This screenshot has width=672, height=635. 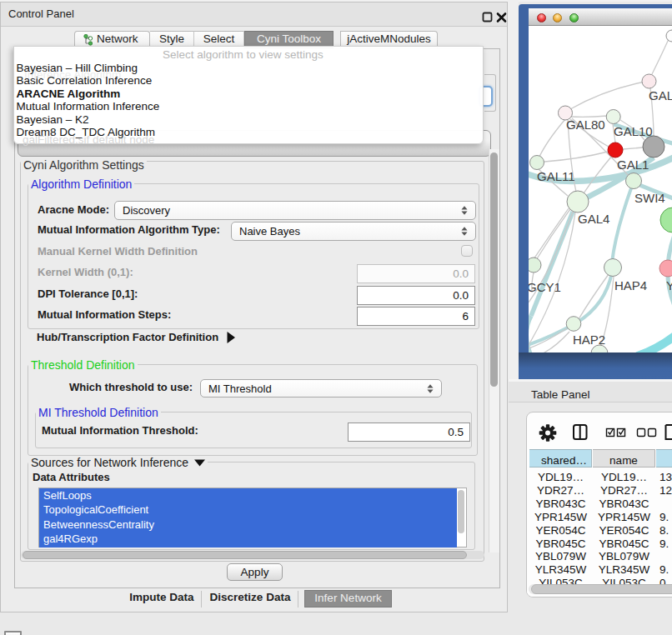 What do you see at coordinates (545, 287) in the screenshot?
I see `svg-text: GCY1` at bounding box center [545, 287].